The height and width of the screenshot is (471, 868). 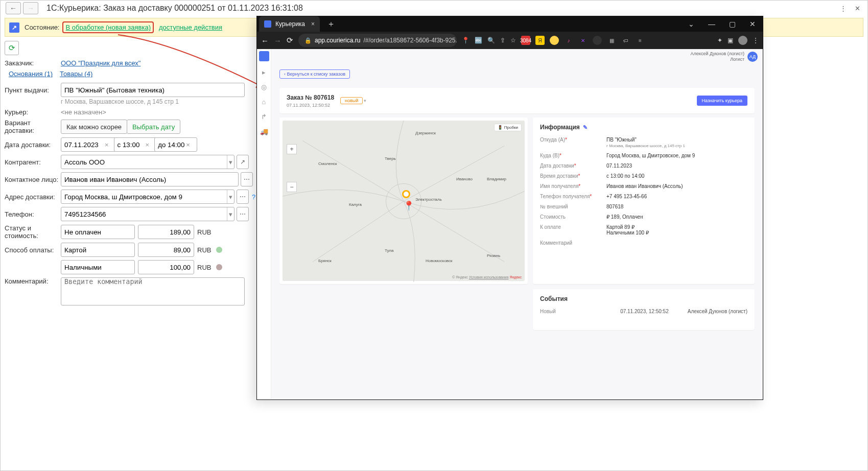 I want to click on close-window-icon: ✕, so click(x=753, y=24).